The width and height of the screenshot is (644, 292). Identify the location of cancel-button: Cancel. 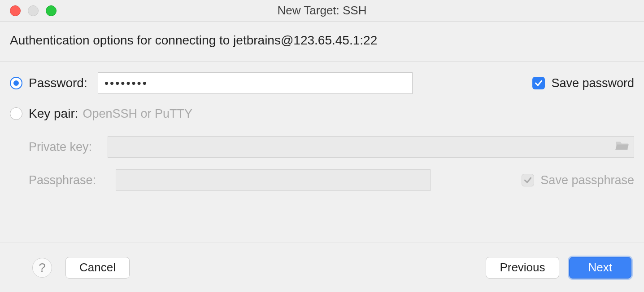
(98, 268).